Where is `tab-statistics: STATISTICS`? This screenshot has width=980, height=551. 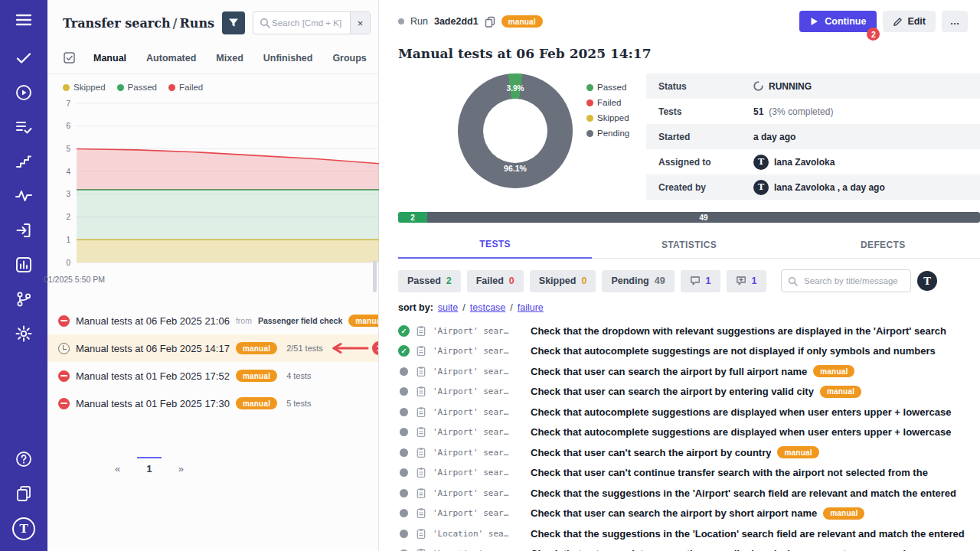 tab-statistics: STATISTICS is located at coordinates (689, 245).